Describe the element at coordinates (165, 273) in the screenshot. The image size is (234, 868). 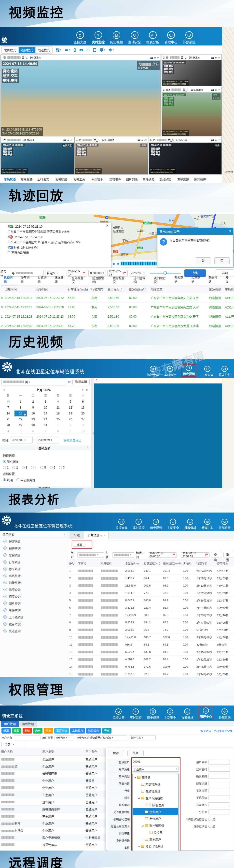
I see `speed-slider` at that location.